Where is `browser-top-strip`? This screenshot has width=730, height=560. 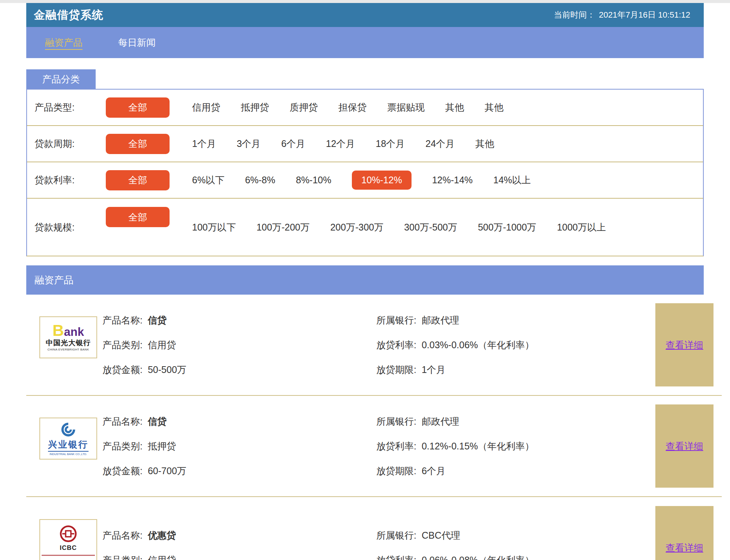 browser-top-strip is located at coordinates (365, 1).